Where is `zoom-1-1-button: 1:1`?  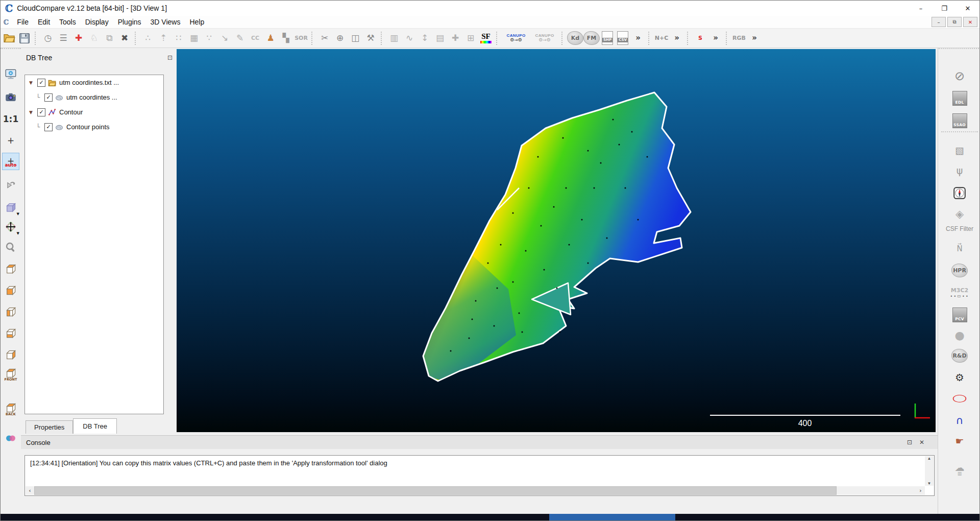 zoom-1-1-button: 1:1 is located at coordinates (11, 119).